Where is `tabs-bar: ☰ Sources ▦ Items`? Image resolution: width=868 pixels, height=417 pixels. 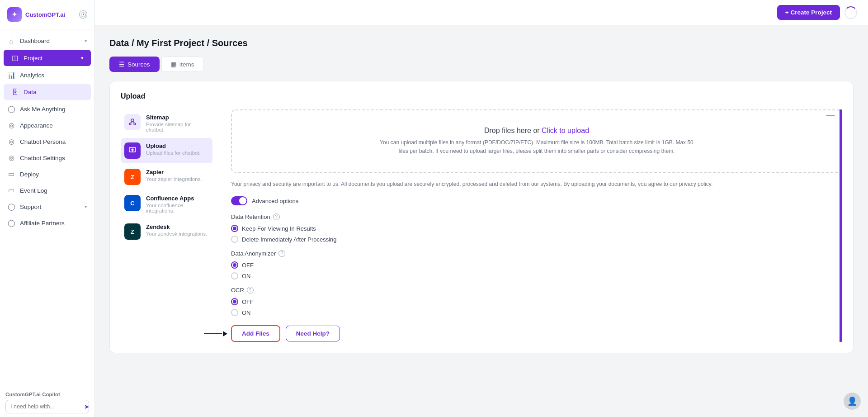 tabs-bar: ☰ Sources ▦ Items is located at coordinates (481, 64).